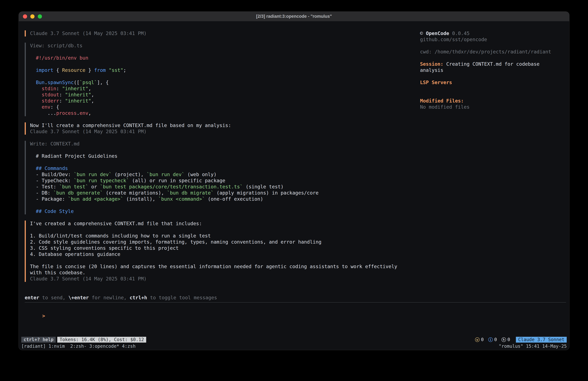 The image size is (588, 381). Describe the element at coordinates (491, 83) in the screenshot. I see `terminal-line: LSP Servers` at that location.